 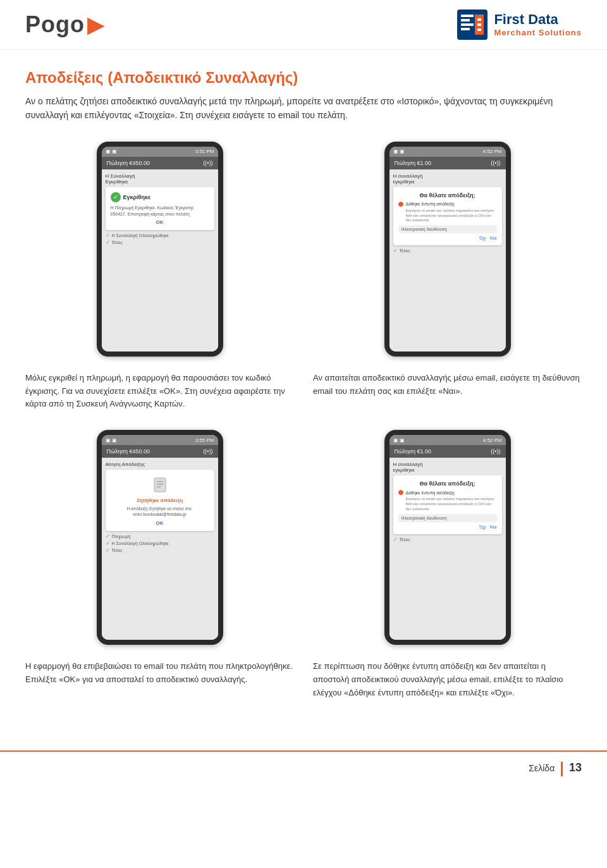 What do you see at coordinates (160, 260) in the screenshot?
I see `phone-app-body-left: Η Συναλλαγή Εγκρίθηκε ✓ Εγκρίθηκε Η Πληρ…` at bounding box center [160, 260].